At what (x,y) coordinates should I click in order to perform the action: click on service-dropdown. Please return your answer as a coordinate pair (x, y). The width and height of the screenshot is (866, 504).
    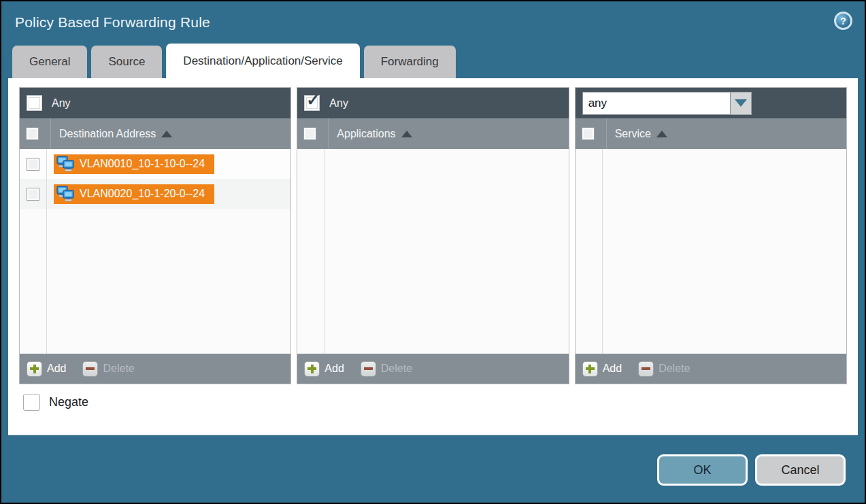
    Looking at the image, I should click on (667, 103).